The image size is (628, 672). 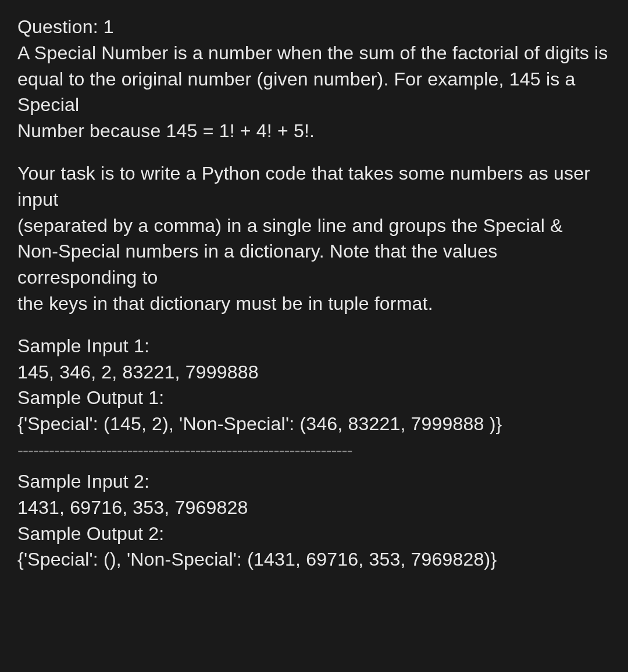 I want to click on task-line: (separated by a comma) in a single line …, so click(x=314, y=226).